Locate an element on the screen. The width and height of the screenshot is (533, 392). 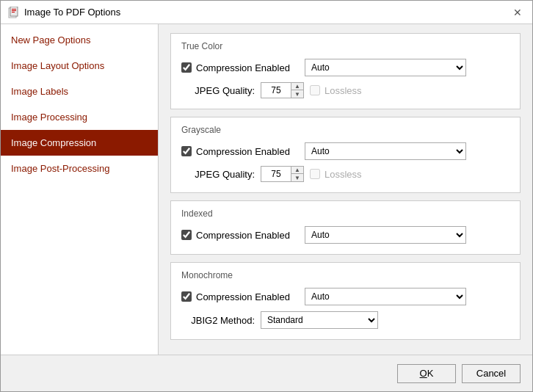
grayscale-lossless-checkbox is located at coordinates (315, 174).